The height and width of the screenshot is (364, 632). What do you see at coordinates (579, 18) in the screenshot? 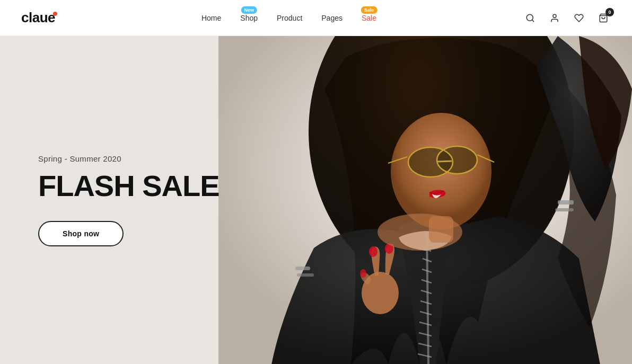
I see `heart-icon` at bounding box center [579, 18].